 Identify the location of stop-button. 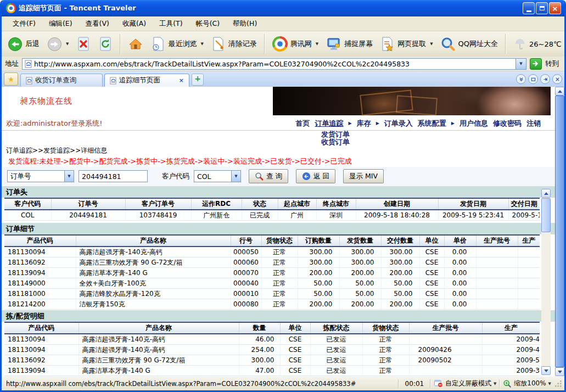
(83, 44).